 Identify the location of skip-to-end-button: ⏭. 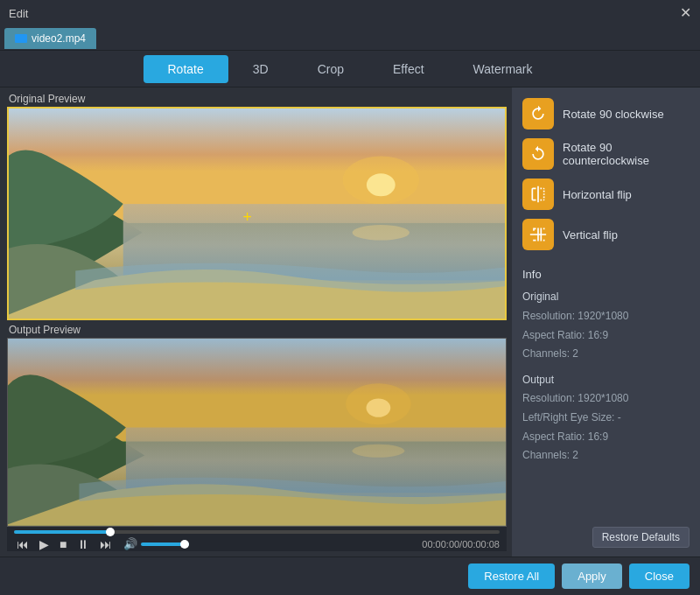
(106, 544).